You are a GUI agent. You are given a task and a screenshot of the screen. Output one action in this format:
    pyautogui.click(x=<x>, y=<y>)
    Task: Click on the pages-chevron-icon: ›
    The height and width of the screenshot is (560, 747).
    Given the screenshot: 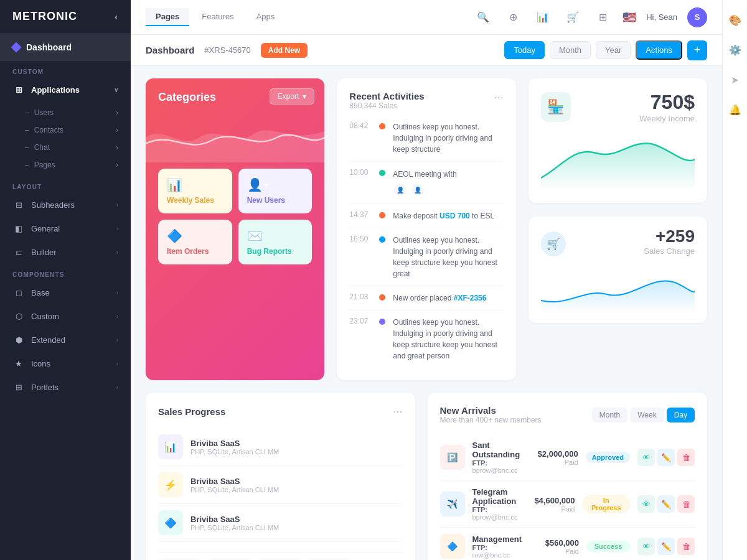 What is the action you would take?
    pyautogui.click(x=117, y=165)
    